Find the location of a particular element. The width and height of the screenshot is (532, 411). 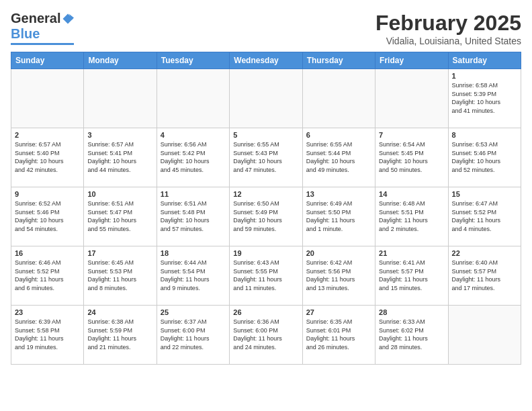

day-info: Sunrise: 6:57 AM Sunset: 5:40 PM Dayligh… is located at coordinates (47, 157).